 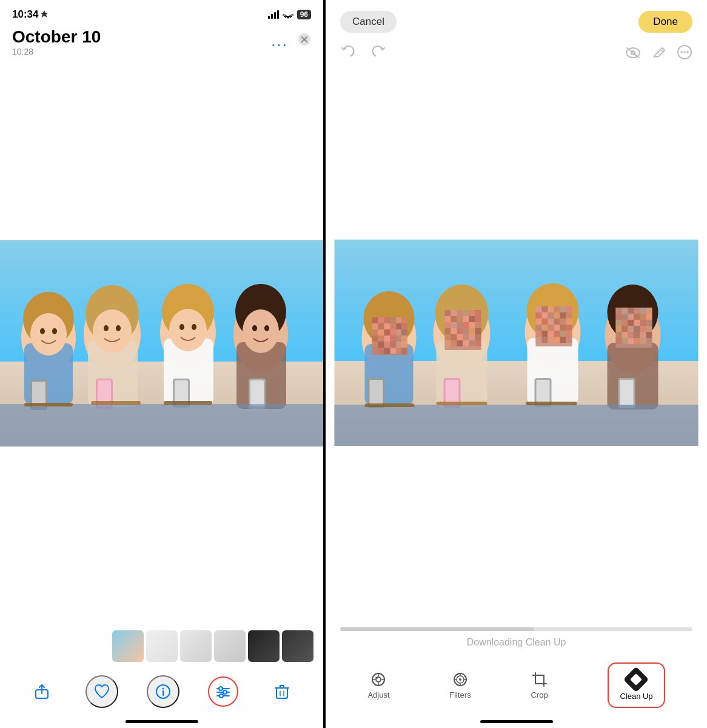 I want to click on redo-button, so click(x=378, y=54).